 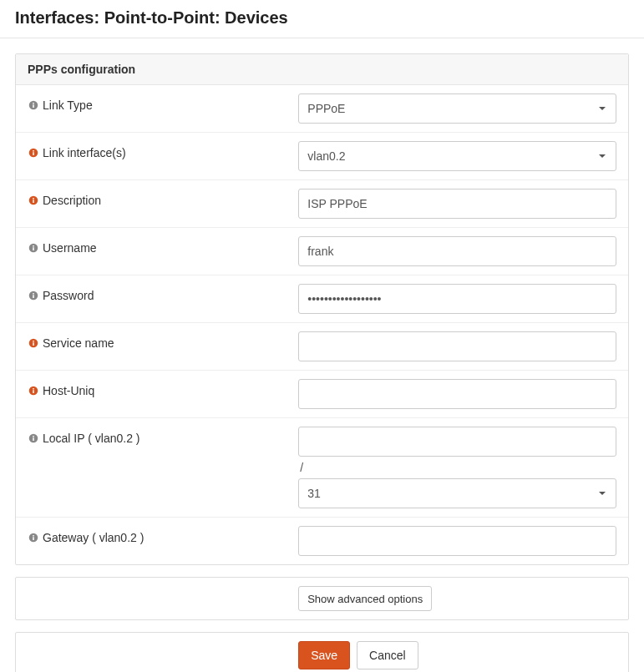 I want to click on subnet-select: 31, so click(x=458, y=493).